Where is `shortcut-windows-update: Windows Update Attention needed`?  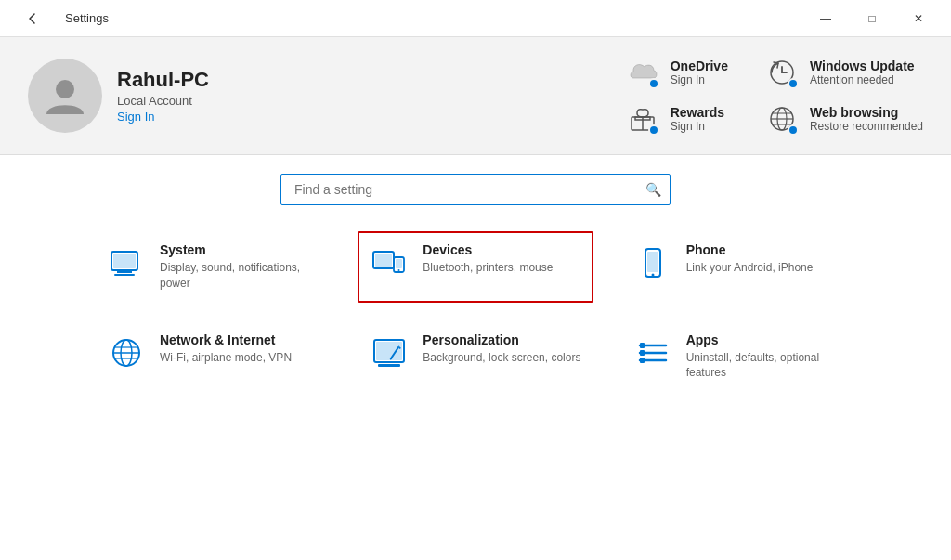 shortcut-windows-update: Windows Update Attention needed is located at coordinates (844, 72).